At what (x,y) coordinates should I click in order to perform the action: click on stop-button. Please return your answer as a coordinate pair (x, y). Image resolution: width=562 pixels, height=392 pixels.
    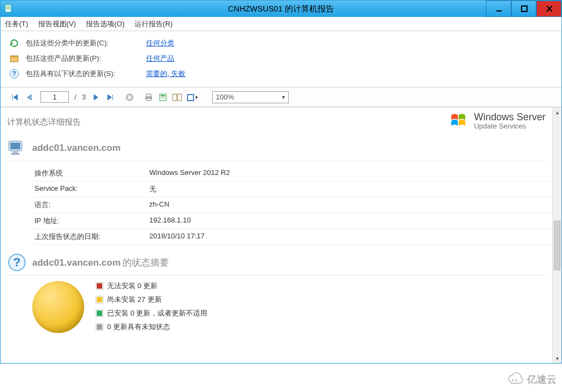
    Looking at the image, I should click on (130, 97).